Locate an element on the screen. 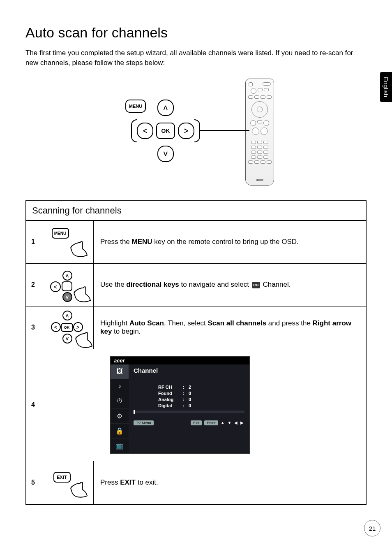  table-row: 1 MENU Press the MENU key on the remote … is located at coordinates (196, 242).